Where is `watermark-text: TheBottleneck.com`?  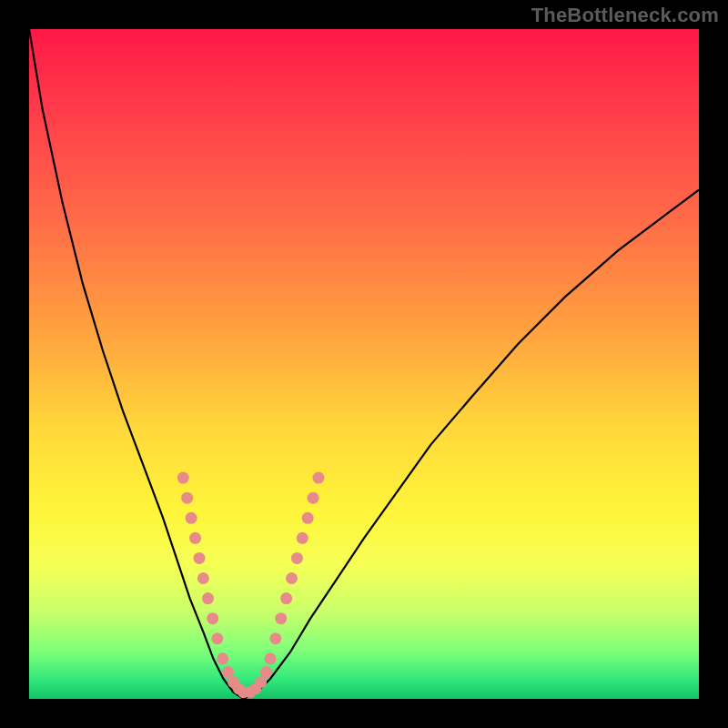
watermark-text: TheBottleneck.com is located at coordinates (625, 15).